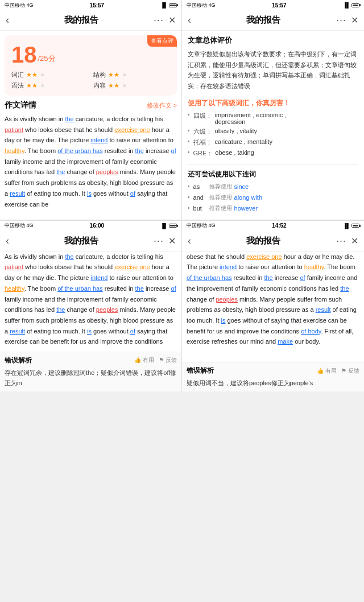  Describe the element at coordinates (99, 140) in the screenshot. I see `word-intend: intend` at that location.